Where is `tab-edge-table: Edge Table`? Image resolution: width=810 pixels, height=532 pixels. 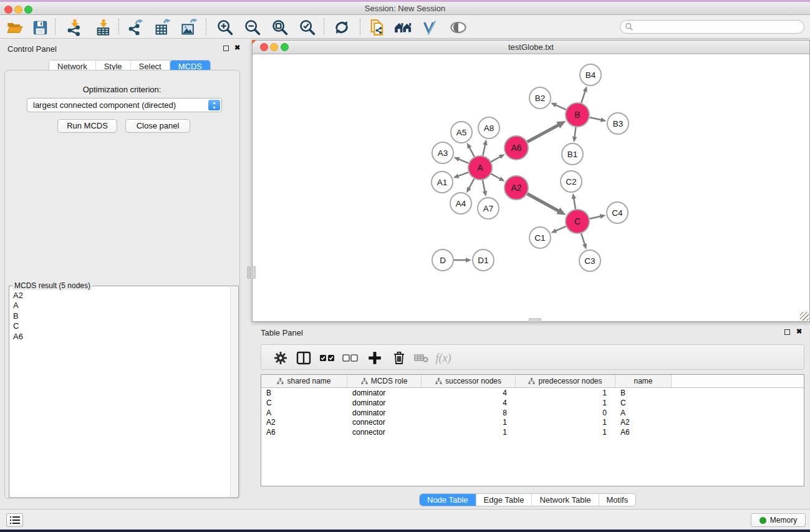 tab-edge-table: Edge Table is located at coordinates (504, 500).